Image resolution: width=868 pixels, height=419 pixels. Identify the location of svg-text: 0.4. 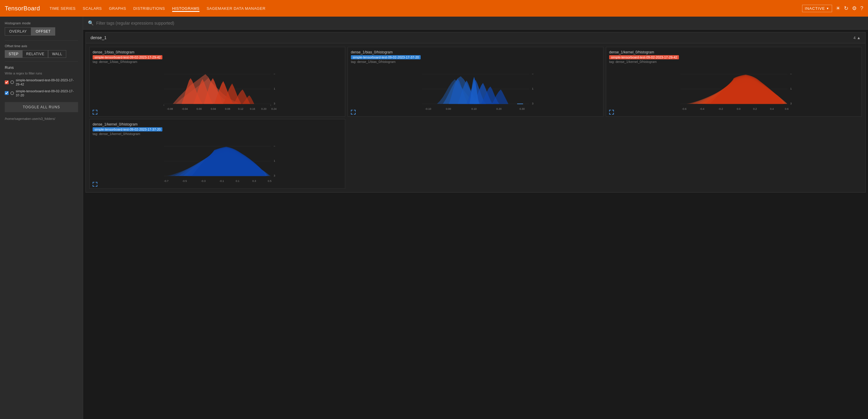
(772, 109).